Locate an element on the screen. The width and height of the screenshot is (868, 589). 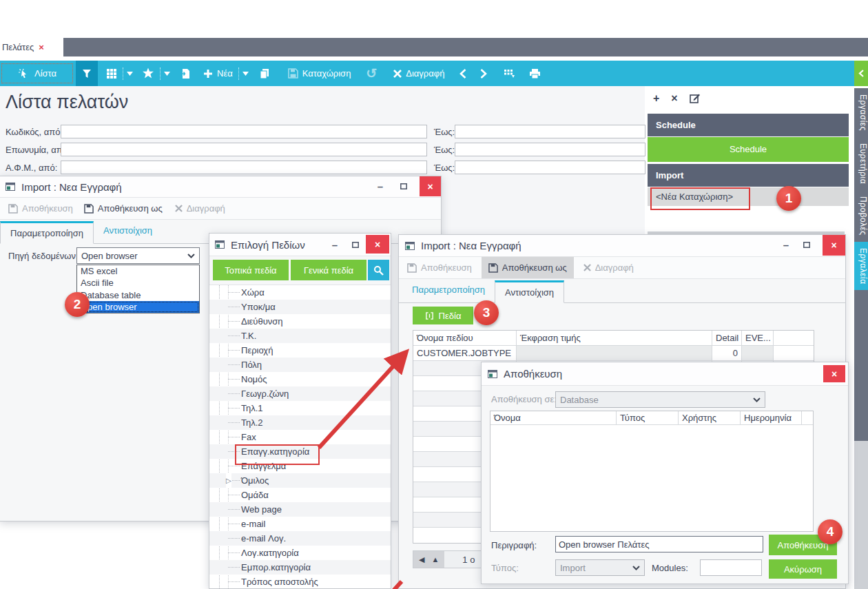
dropdown-option: MS excel is located at coordinates (138, 271).